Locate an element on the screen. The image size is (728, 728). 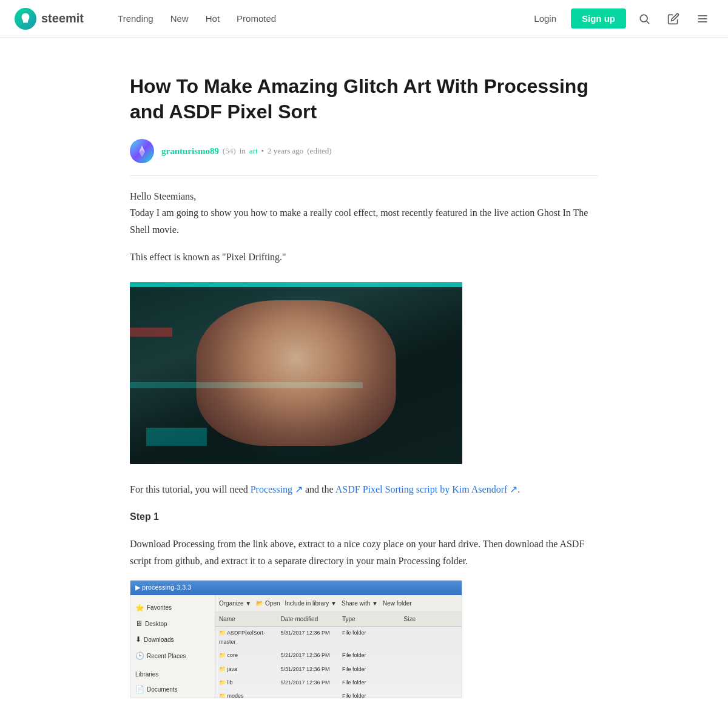
toolbar-open: 📂 Open is located at coordinates (268, 603).